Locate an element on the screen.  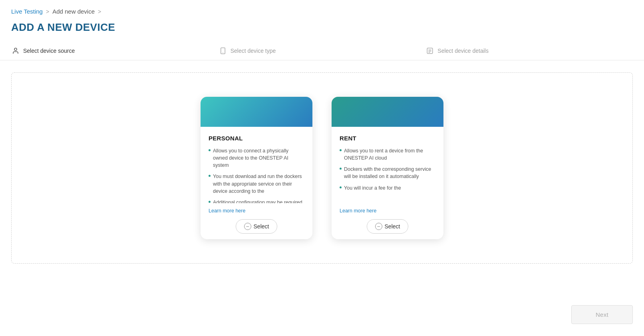
rent-card-body: RENT Allows you to rent a device from th… is located at coordinates (388, 183).